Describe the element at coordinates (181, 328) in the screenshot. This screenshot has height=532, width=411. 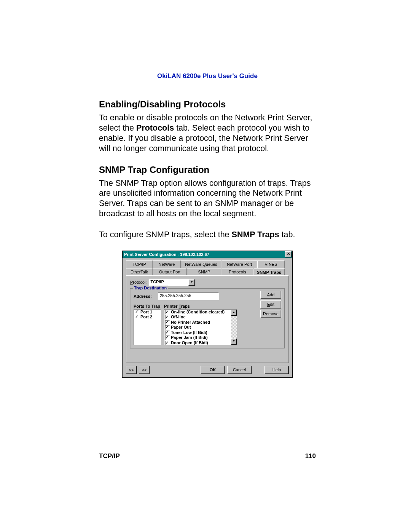
I see `trap-label: Paper Out` at that location.